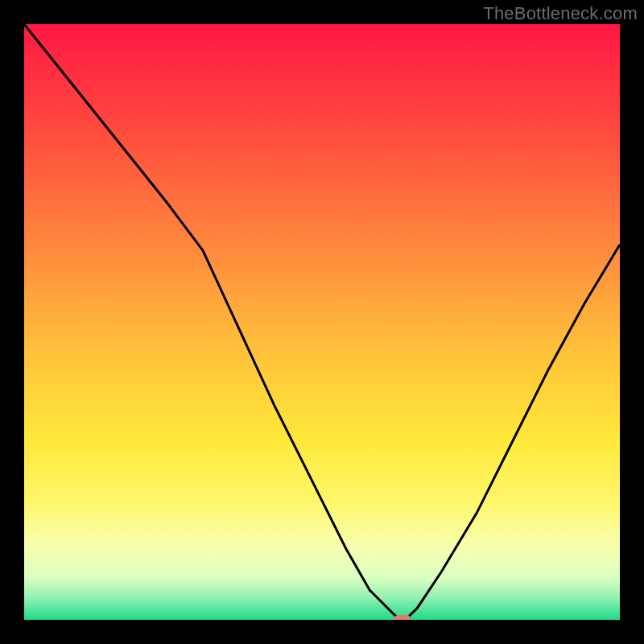  Describe the element at coordinates (402, 617) in the screenshot. I see `optimal-point-marker` at that location.